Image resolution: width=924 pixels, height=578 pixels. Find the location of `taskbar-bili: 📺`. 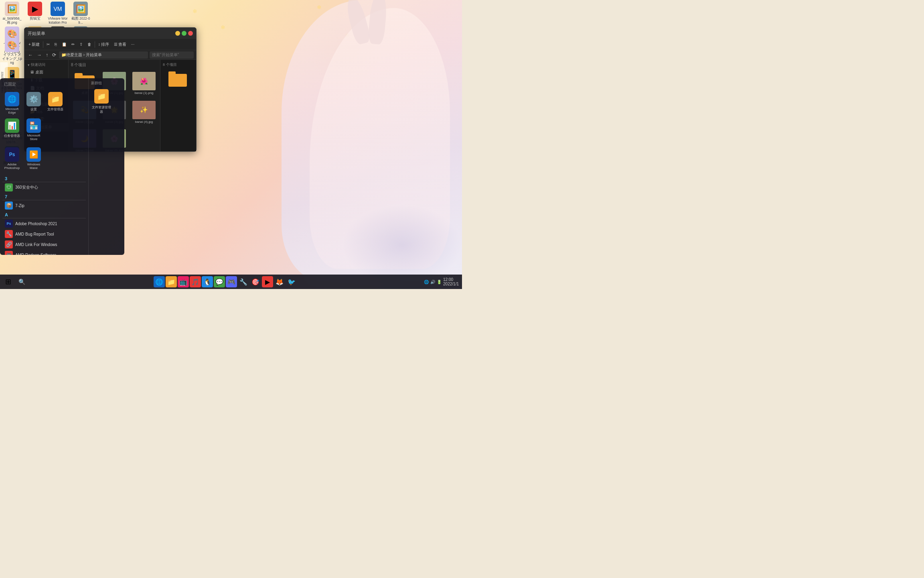

taskbar-bili: 📺 is located at coordinates (183, 282).